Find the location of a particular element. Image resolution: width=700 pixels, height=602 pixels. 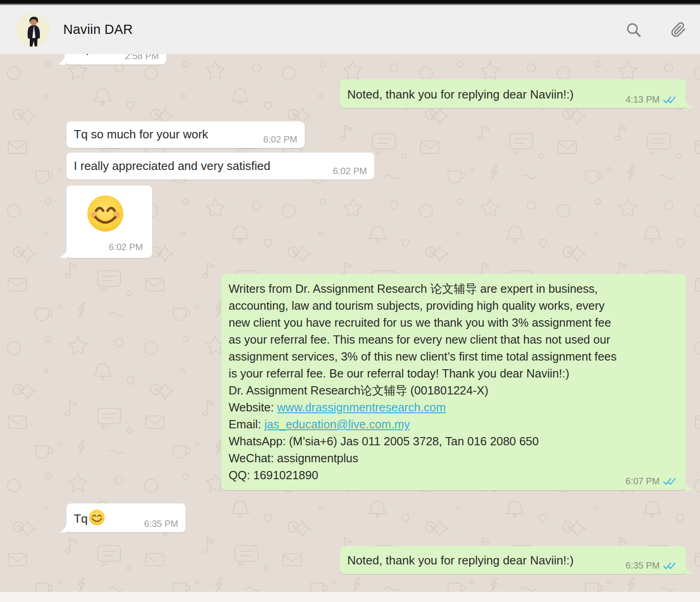

header-actions is located at coordinates (656, 30).